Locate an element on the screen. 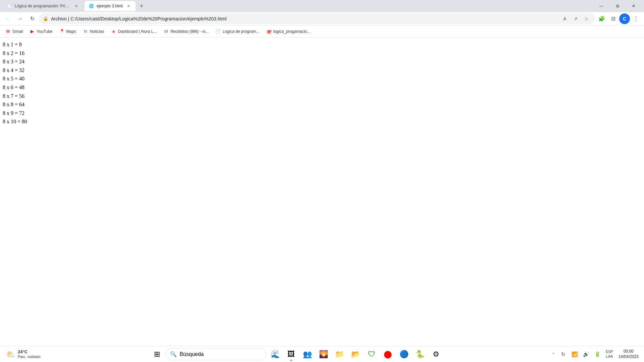  bookmark-noticias-label: Noticias is located at coordinates (97, 32).